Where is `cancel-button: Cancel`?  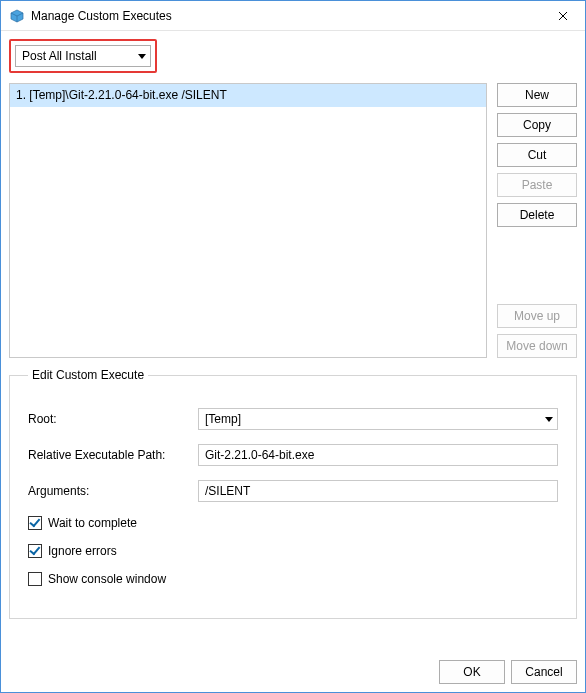
cancel-button: Cancel is located at coordinates (544, 672).